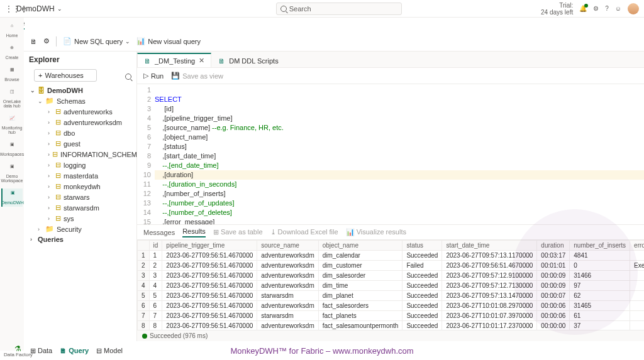 The image size is (644, 360). I want to click on visualize-button: 📊 Visualize results, so click(376, 232).